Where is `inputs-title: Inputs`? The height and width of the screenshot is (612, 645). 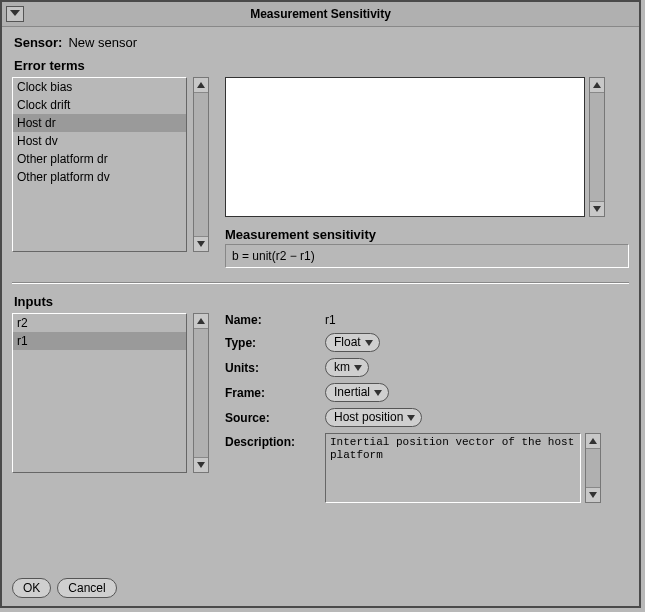
inputs-title: Inputs is located at coordinates (322, 302).